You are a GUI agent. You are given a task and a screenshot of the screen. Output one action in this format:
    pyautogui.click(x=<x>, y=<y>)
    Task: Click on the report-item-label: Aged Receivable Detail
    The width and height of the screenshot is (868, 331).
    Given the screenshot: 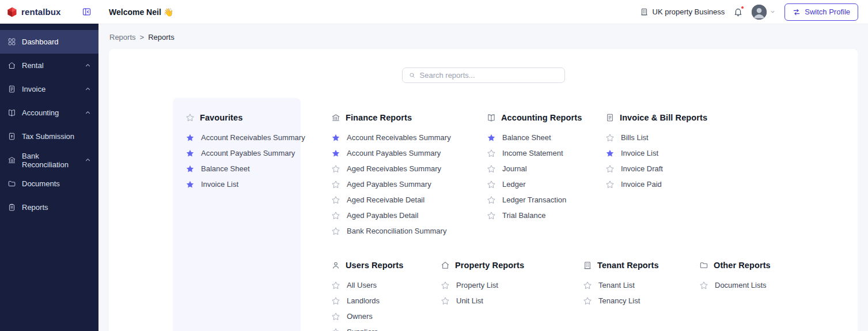 What is the action you would take?
    pyautogui.click(x=386, y=200)
    